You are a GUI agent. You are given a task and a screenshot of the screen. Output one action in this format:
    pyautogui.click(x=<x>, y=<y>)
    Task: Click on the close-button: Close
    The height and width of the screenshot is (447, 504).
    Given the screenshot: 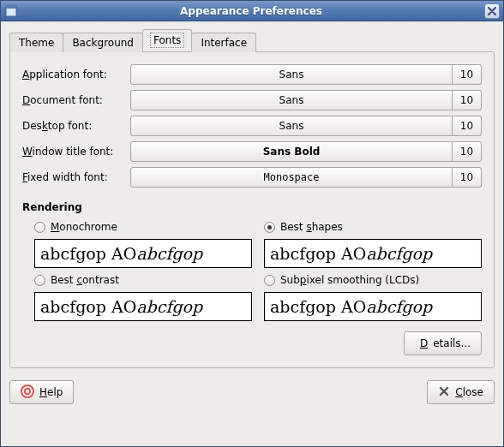 What is the action you would take?
    pyautogui.click(x=461, y=392)
    